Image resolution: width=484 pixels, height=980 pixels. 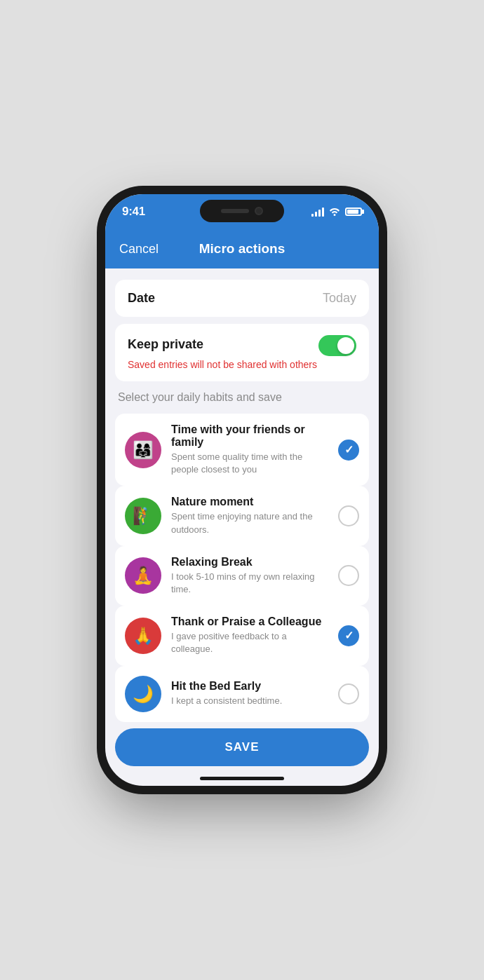 I want to click on habit-text-praise-colleague: Thank or Praise a ColleagueI gave positi…, so click(x=250, y=635).